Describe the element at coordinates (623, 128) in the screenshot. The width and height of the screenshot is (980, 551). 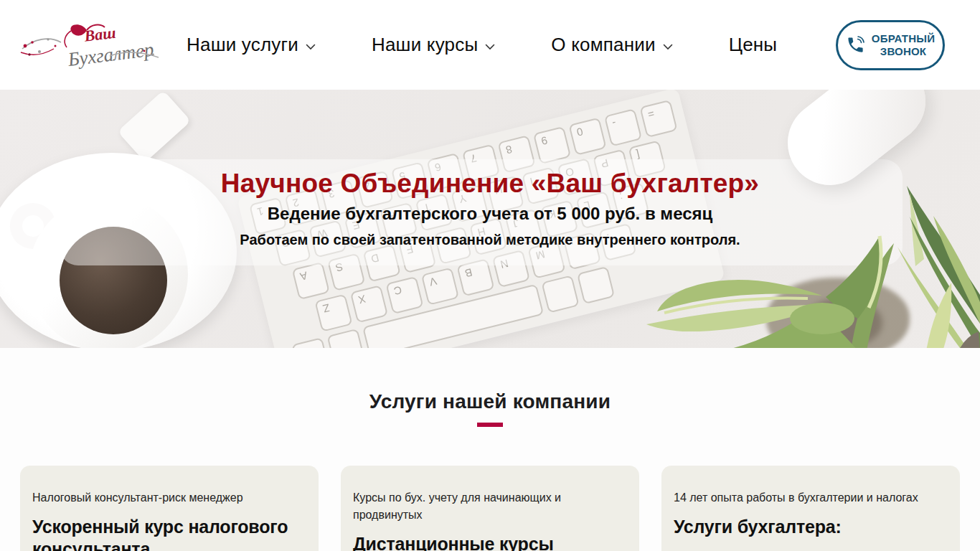
I see `keyboard-key: -` at that location.